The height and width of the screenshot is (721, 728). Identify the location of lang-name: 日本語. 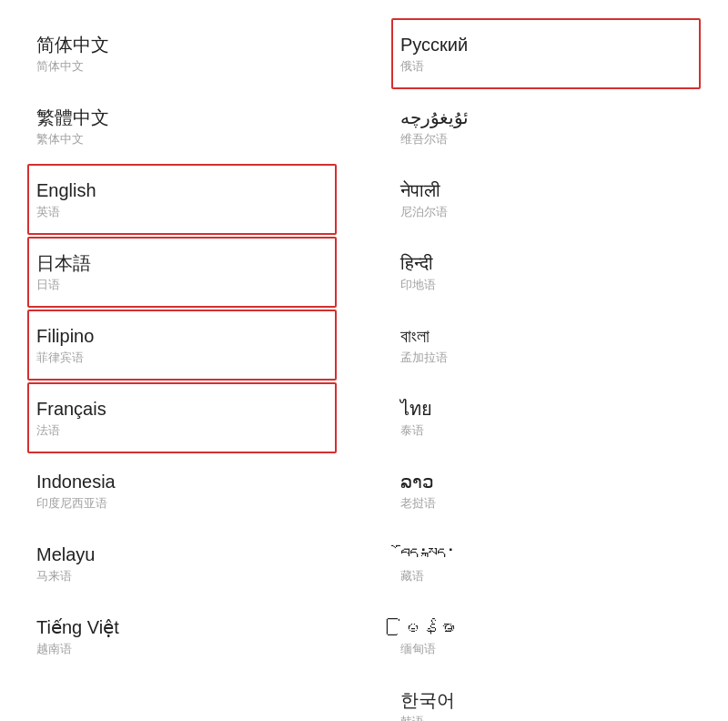
(182, 263).